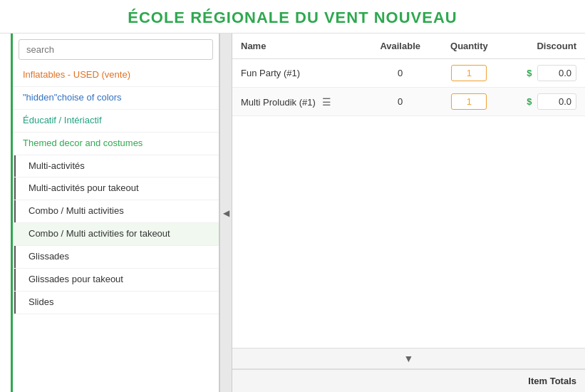 The image size is (585, 392). What do you see at coordinates (409, 358) in the screenshot?
I see `table-scroll-footer: ▼` at bounding box center [409, 358].